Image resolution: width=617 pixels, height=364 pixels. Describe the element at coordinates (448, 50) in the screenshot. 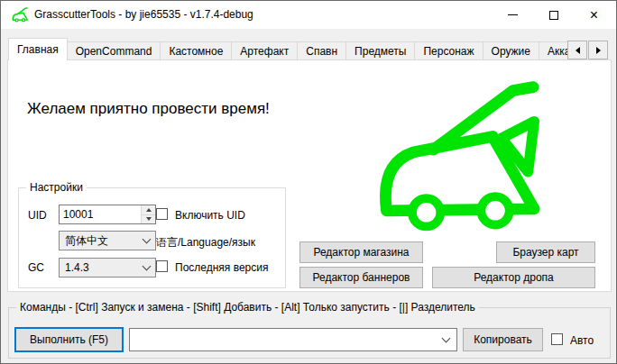

I see `tab-character: Персонаж` at that location.